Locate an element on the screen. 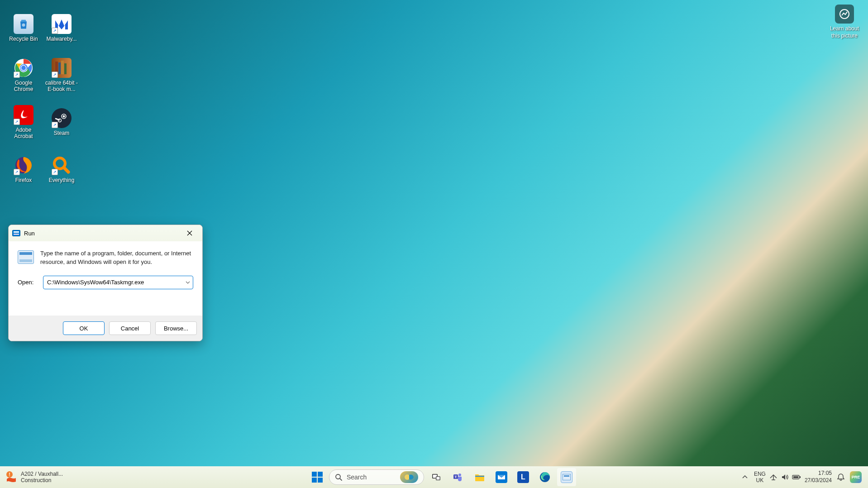 This screenshot has height=488, width=868. desktop-icon-label: calibre 64bit - E-book m... is located at coordinates (62, 86).